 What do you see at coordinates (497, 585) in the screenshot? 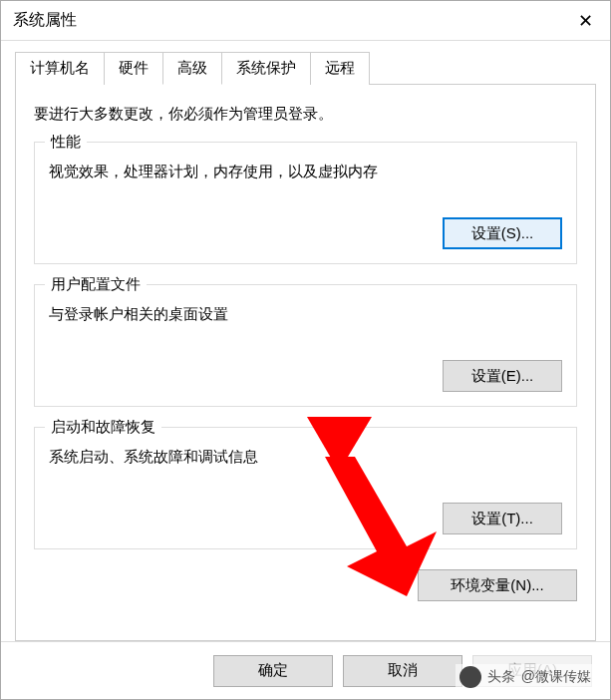
I see `environment-variables-button: 环境变量(N)...` at bounding box center [497, 585].